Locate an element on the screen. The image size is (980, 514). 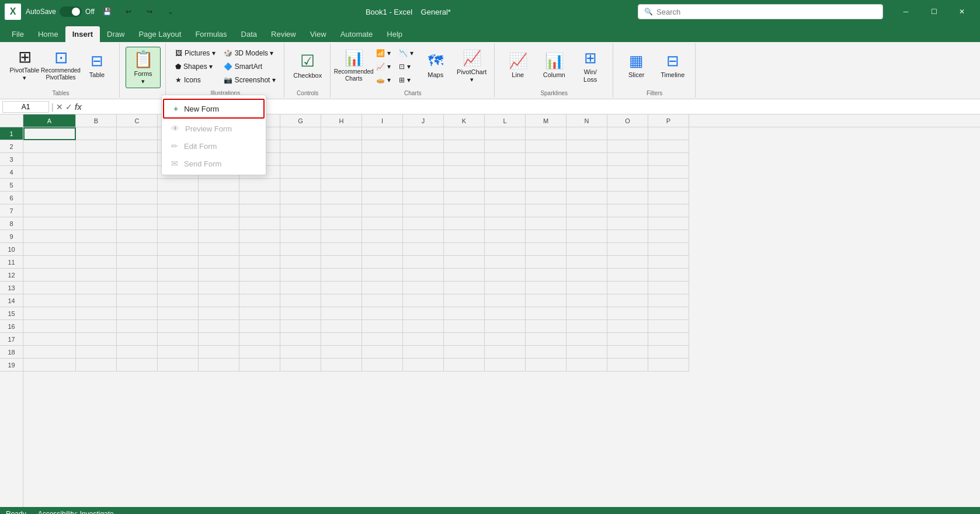
cell-A7 is located at coordinates (50, 211).